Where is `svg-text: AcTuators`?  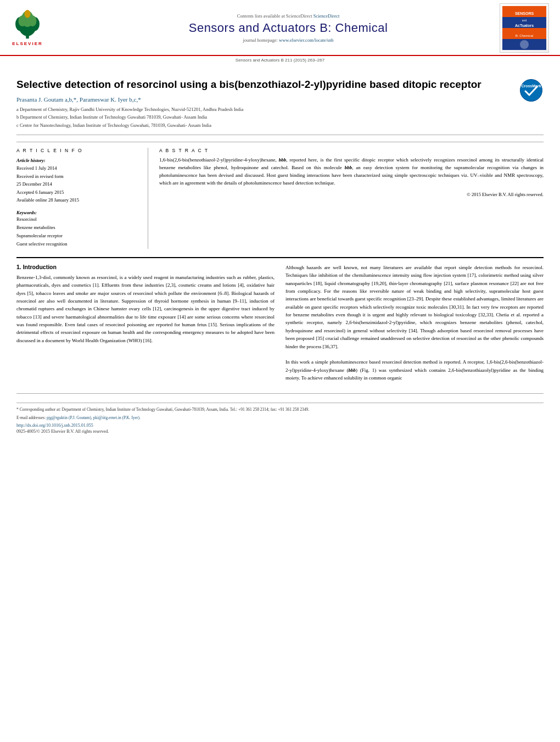 svg-text: AcTuators is located at coordinates (524, 25).